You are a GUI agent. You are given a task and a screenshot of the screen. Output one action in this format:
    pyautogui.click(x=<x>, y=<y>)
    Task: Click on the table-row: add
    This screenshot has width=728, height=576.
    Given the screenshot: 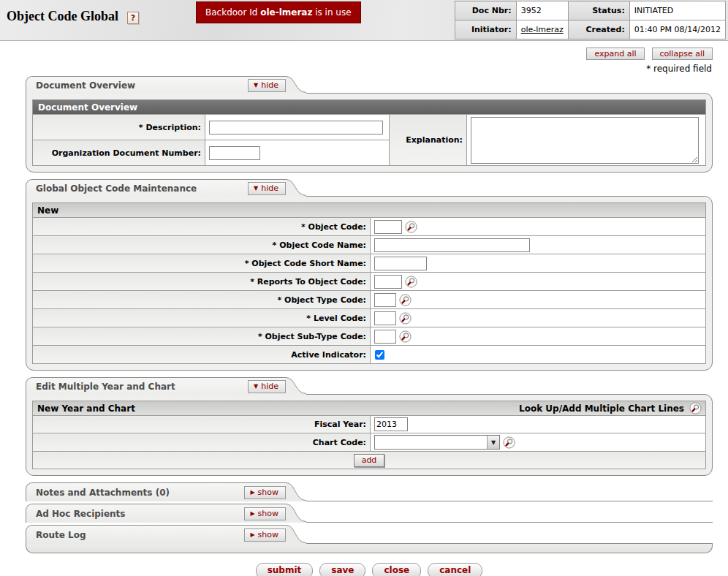 What is the action you would take?
    pyautogui.click(x=370, y=461)
    